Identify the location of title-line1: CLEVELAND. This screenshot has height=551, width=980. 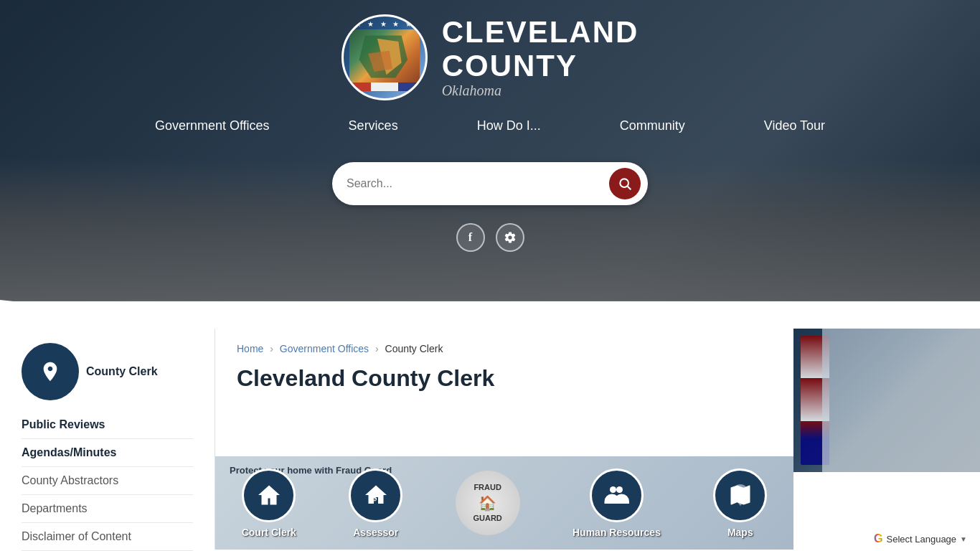
(541, 32).